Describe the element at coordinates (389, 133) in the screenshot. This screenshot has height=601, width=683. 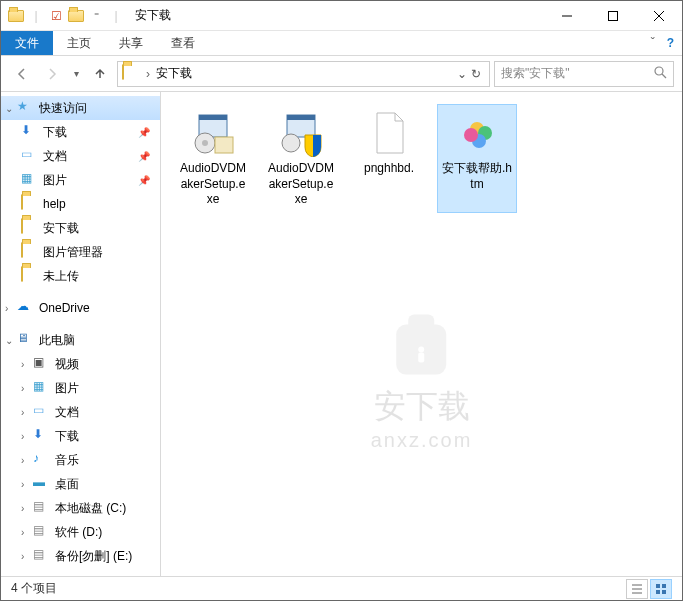
I see `blank-file-icon` at that location.